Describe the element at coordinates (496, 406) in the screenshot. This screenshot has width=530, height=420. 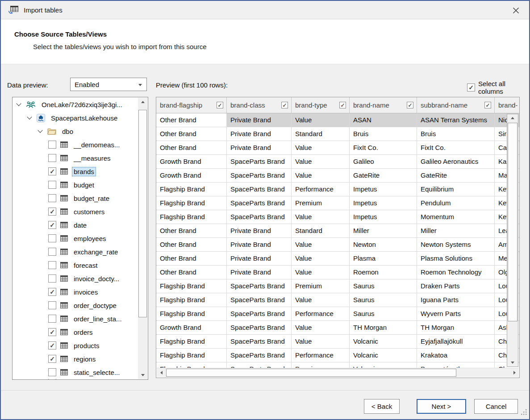
I see `cancel-button: Cancel` at that location.